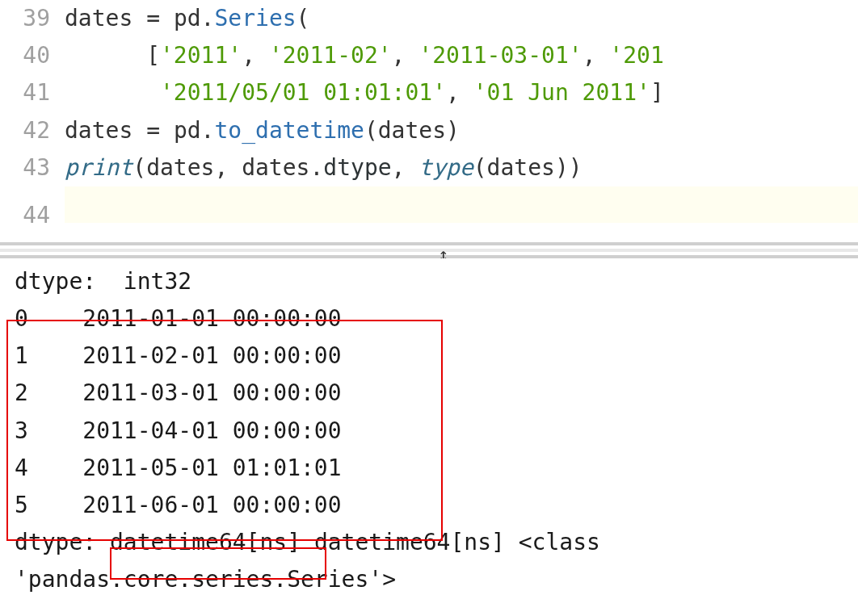  What do you see at coordinates (429, 282) in the screenshot?
I see `output-line-dtype: dtype: int32` at bounding box center [429, 282].